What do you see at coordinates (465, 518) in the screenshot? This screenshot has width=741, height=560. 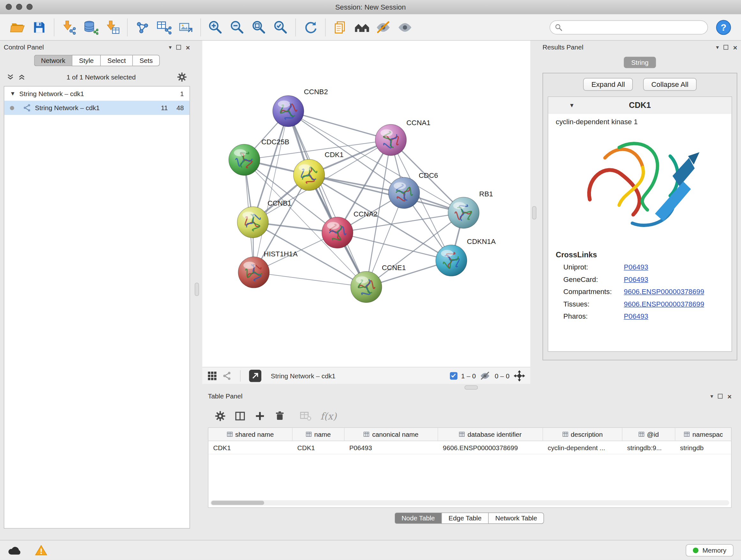 I see `tab-edge-table: Edge Table` at bounding box center [465, 518].